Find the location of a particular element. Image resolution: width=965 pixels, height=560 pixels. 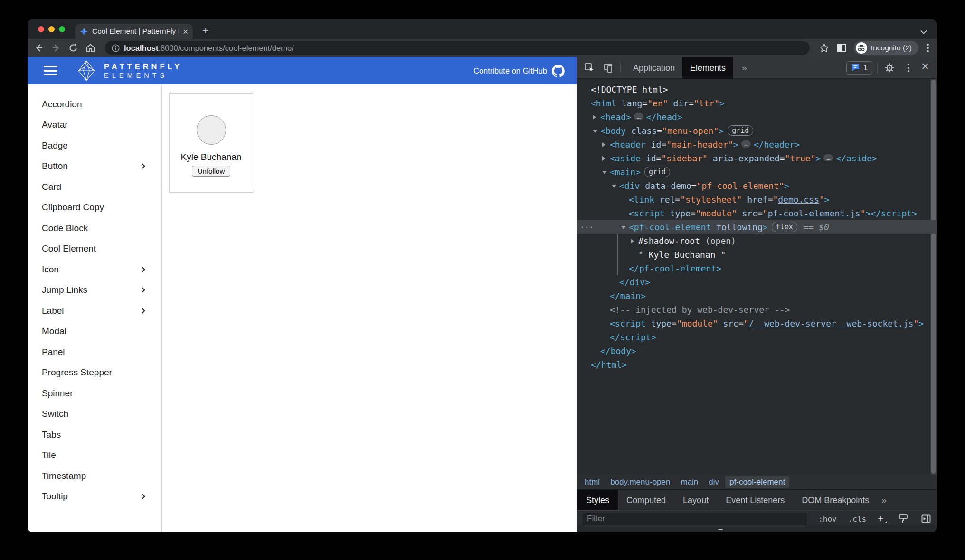

sidebar-item-cool-element: Cool Element is located at coordinates (95, 249).